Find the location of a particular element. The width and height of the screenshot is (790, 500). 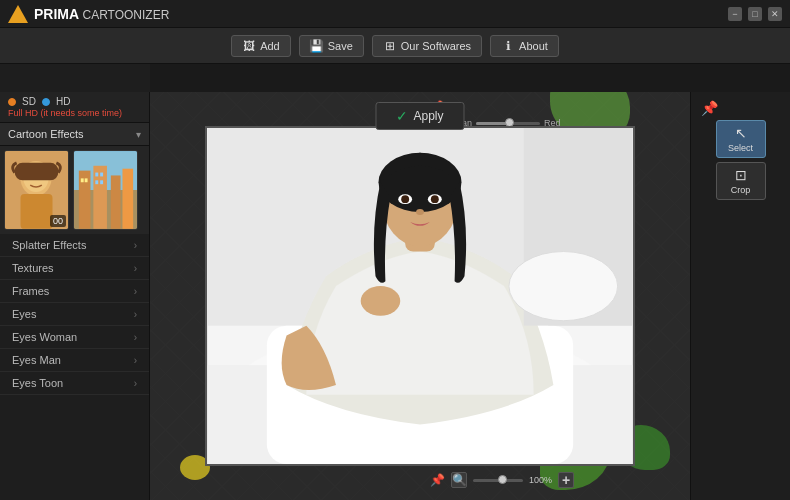

select-tool-button: ↖ Select is located at coordinates (741, 139).